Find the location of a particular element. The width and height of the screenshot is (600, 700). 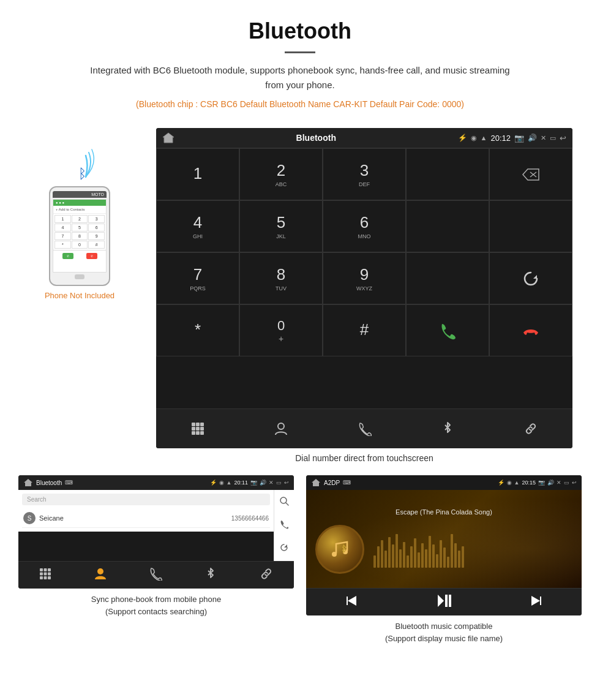

header-description: Integrated with BC6 Bluetooth module, su… is located at coordinates (300, 78).